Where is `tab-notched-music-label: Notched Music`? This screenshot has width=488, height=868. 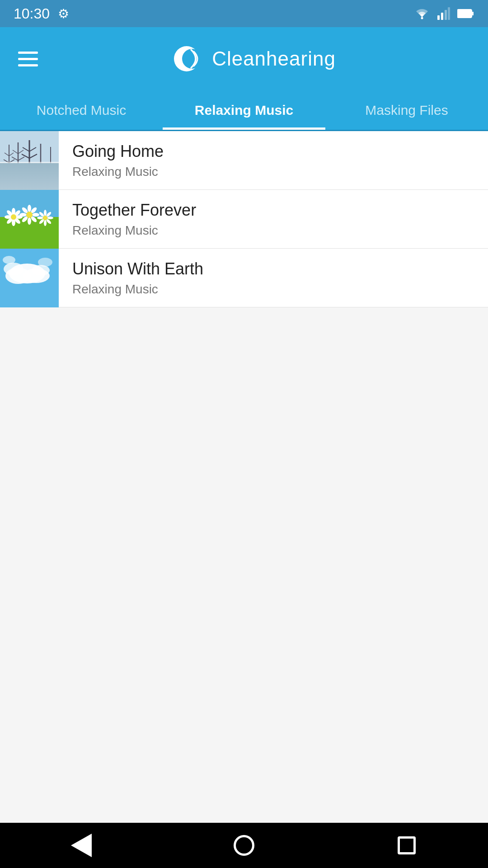 tab-notched-music-label: Notched Music is located at coordinates (81, 110).